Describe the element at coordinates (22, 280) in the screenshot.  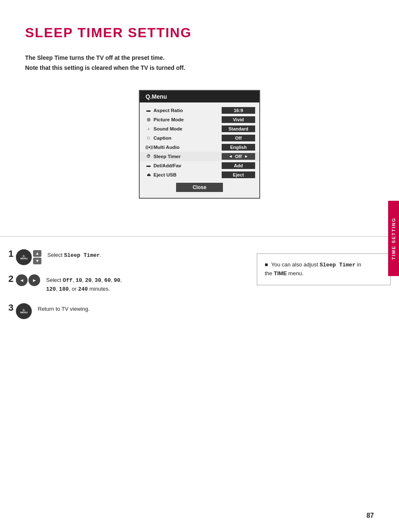
I see `left-nav-icon: ◄` at that location.